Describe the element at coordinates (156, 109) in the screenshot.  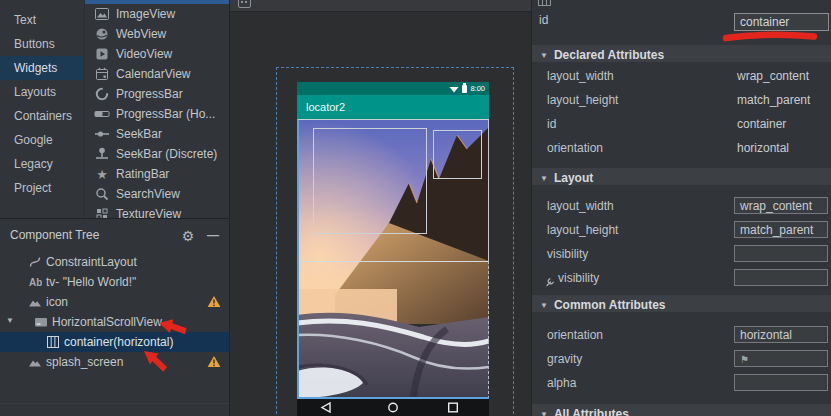
I see `palette-widget-list: ImageView WebView VideoView CalendarView…` at that location.